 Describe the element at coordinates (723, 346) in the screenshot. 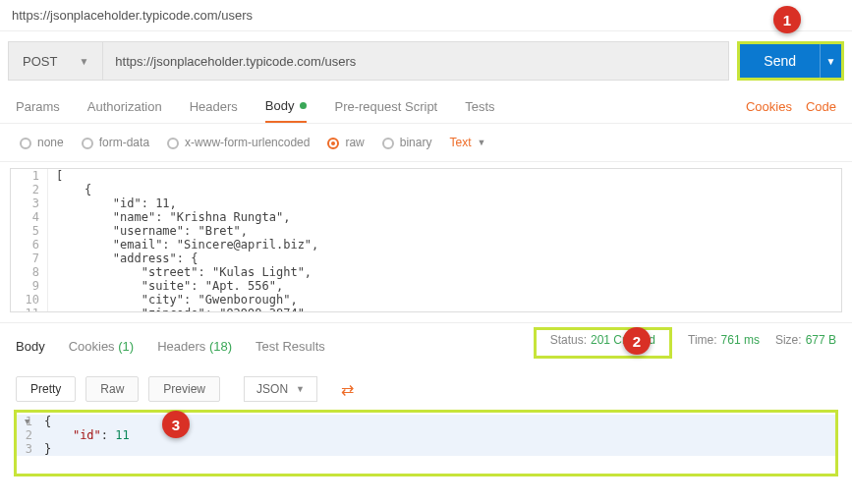

I see `response-time: Time:761 ms` at that location.